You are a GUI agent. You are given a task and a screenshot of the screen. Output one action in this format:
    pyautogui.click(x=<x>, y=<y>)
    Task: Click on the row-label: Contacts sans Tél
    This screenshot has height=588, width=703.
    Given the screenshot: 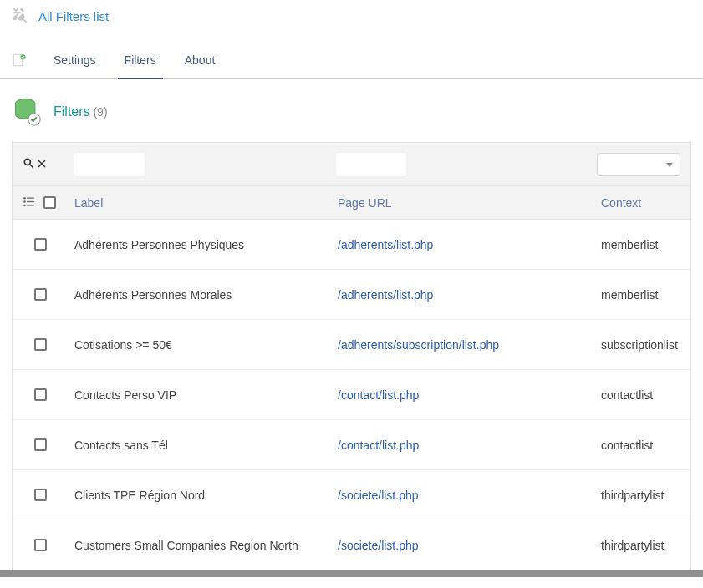 What is the action you would take?
    pyautogui.click(x=206, y=445)
    